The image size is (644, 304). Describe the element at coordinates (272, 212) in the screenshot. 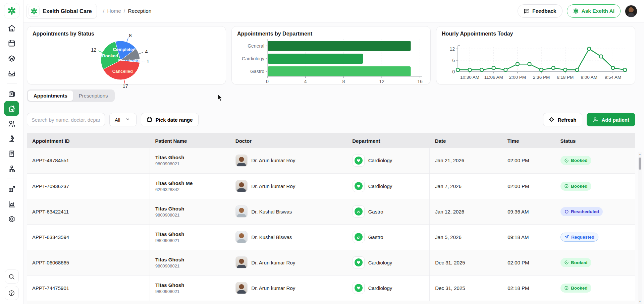

I see `doctor-name: Dr. Kushal Biswas` at that location.